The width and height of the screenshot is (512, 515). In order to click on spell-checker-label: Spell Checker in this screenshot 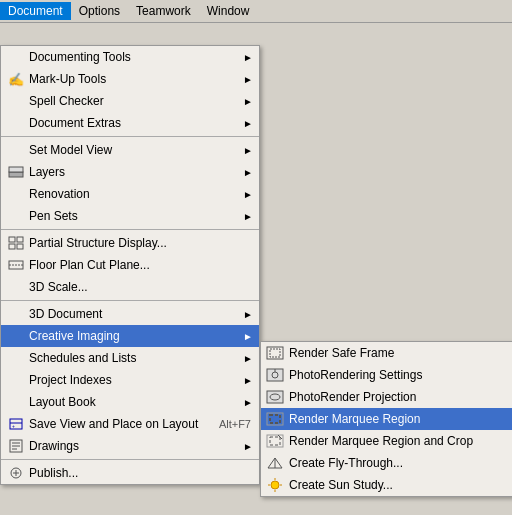, I will do `click(66, 101)`.